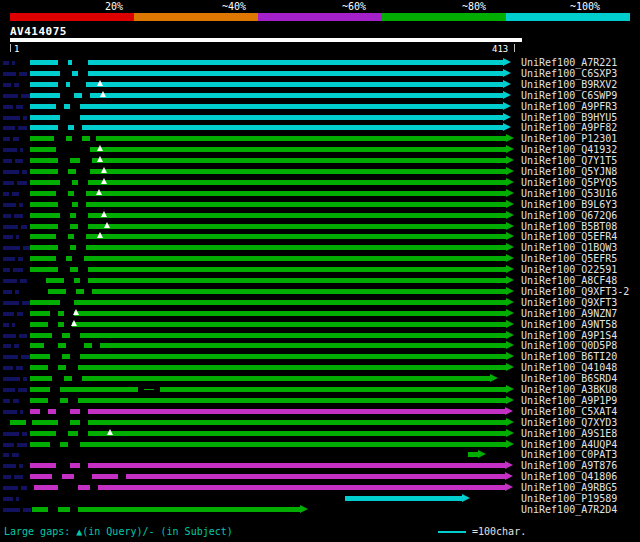 The height and width of the screenshot is (542, 640). What do you see at coordinates (320, 74) in the screenshot?
I see `alignment-row: UniRef100_C6SXP3` at bounding box center [320, 74].